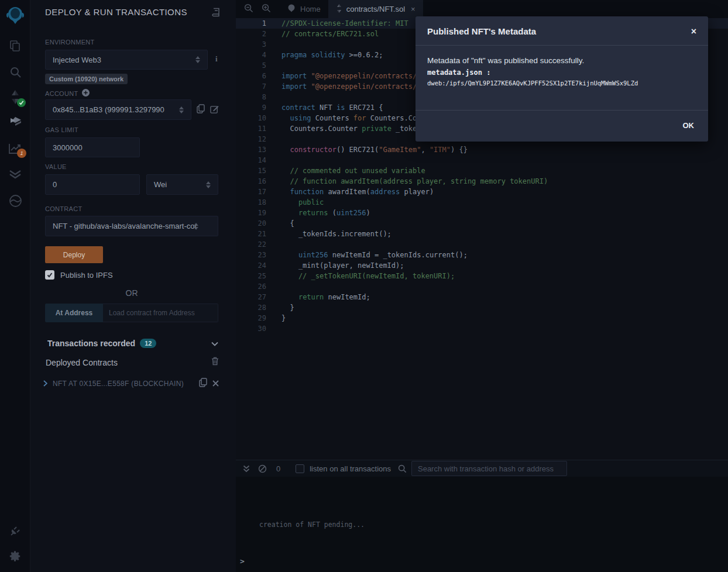 The height and width of the screenshot is (572, 728). What do you see at coordinates (15, 15) in the screenshot?
I see `remix-logo-icon` at bounding box center [15, 15].